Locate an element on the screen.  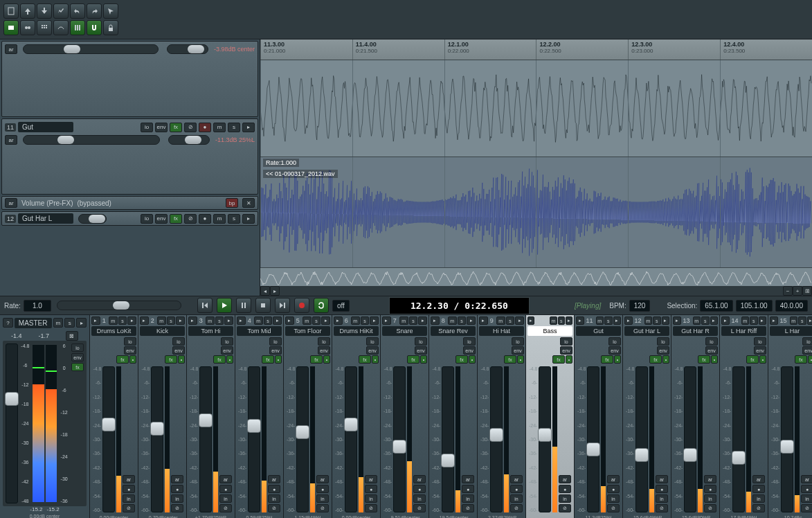
channel-name: L Har is located at coordinates (791, 331).